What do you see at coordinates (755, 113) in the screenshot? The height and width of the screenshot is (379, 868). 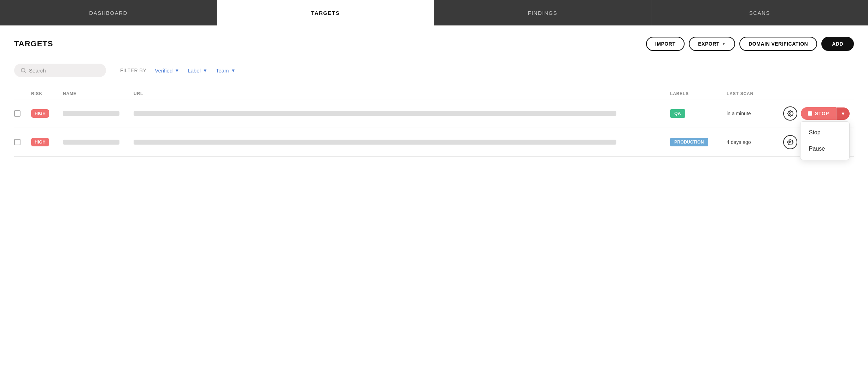 I see `row1-last-scan: in a minute` at bounding box center [755, 113].